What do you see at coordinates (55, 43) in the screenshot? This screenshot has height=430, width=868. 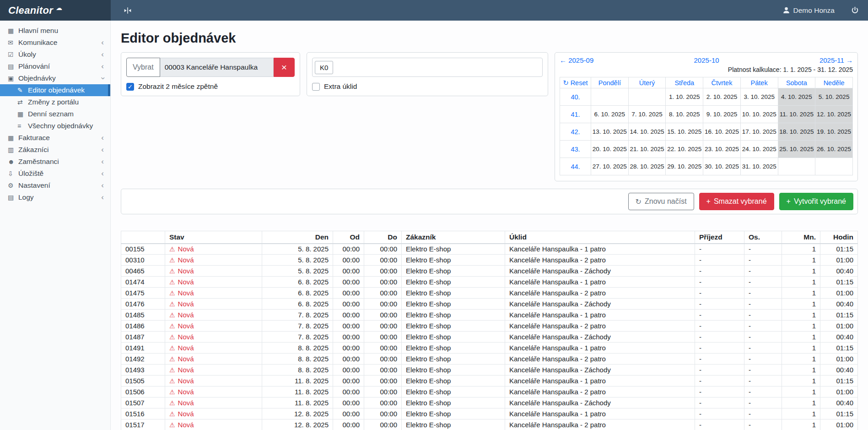 I see `sidebar-item-komunikace: ✉Komunikace‹` at bounding box center [55, 43].